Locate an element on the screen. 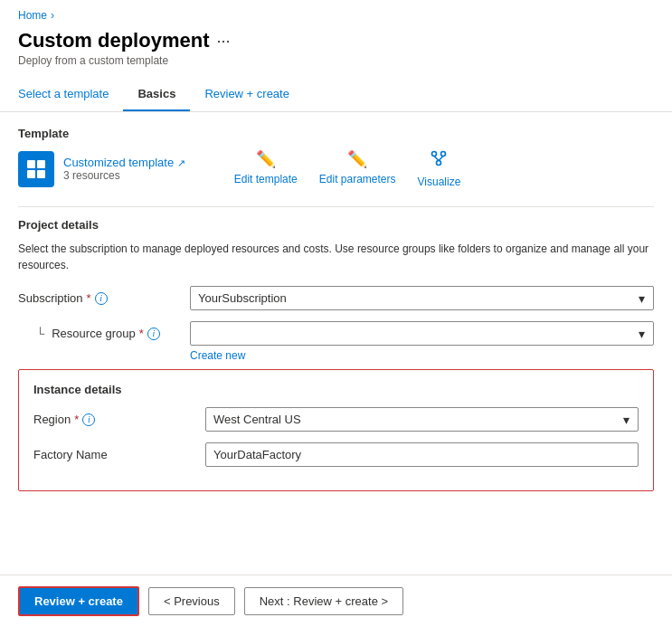 The image size is (672, 627). factory-name-label: Factory Name is located at coordinates (115, 452).